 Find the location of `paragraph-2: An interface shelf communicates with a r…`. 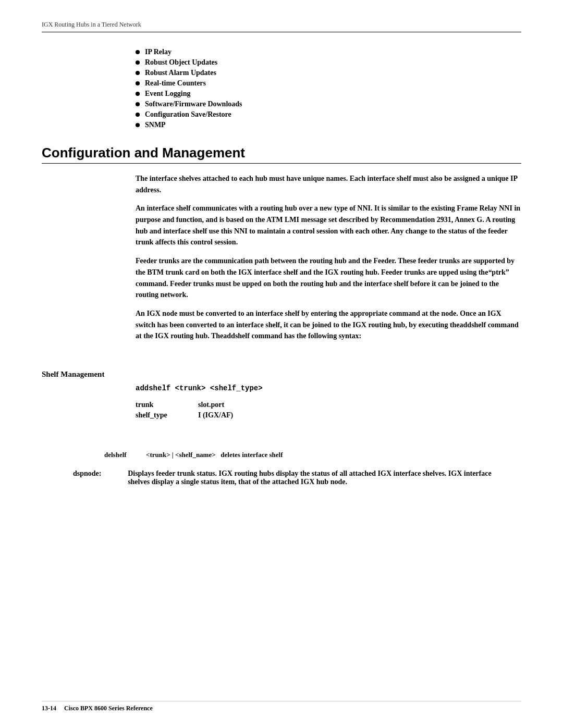

paragraph-2: An interface shelf communicates with a r… is located at coordinates (328, 225).